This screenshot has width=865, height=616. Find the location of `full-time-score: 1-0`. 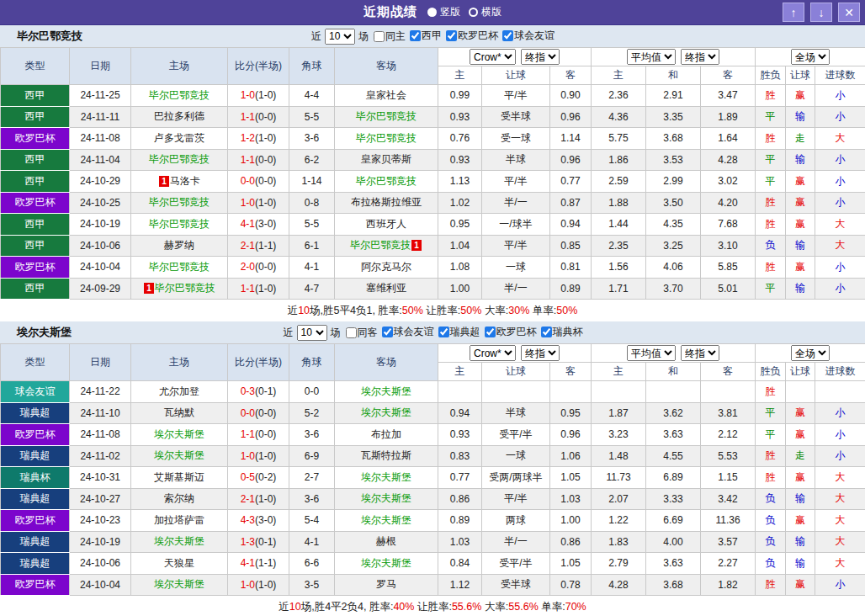

full-time-score: 1-0 is located at coordinates (247, 585).